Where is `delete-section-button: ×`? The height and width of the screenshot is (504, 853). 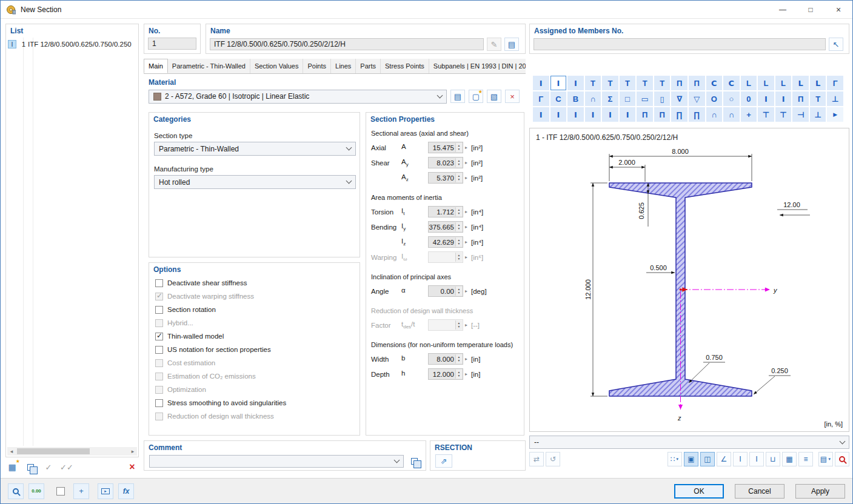 delete-section-button: × is located at coordinates (132, 467).